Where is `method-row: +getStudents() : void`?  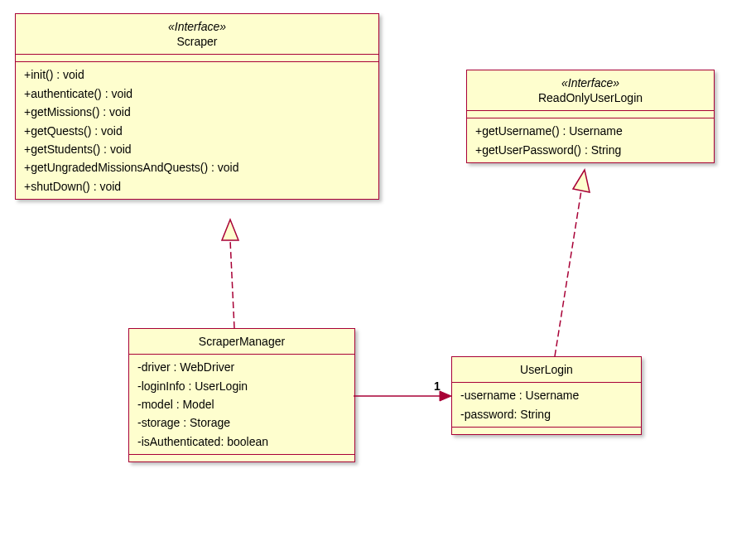 method-row: +getStudents() : void is located at coordinates (197, 149).